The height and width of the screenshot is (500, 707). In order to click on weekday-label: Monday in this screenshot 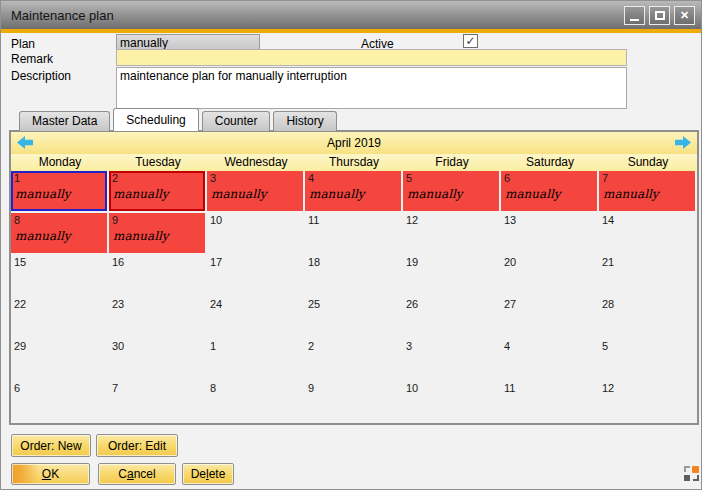, I will do `click(60, 162)`.